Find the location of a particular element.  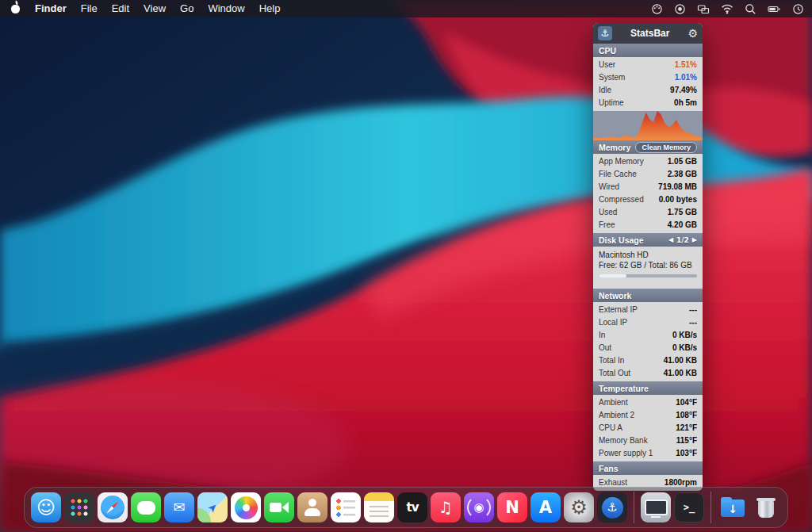

dock-tv-icon: tv is located at coordinates (412, 507).